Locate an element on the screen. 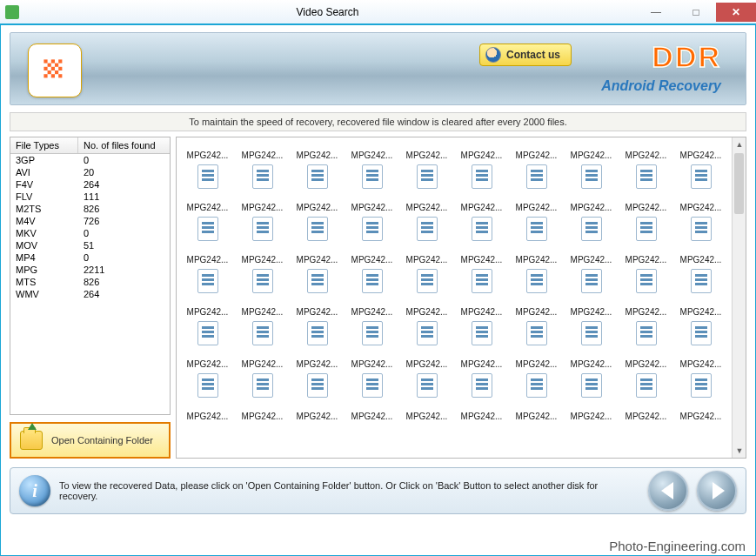 Image resolution: width=756 pixels, height=556 pixels. scroll-thumb is located at coordinates (739, 184).